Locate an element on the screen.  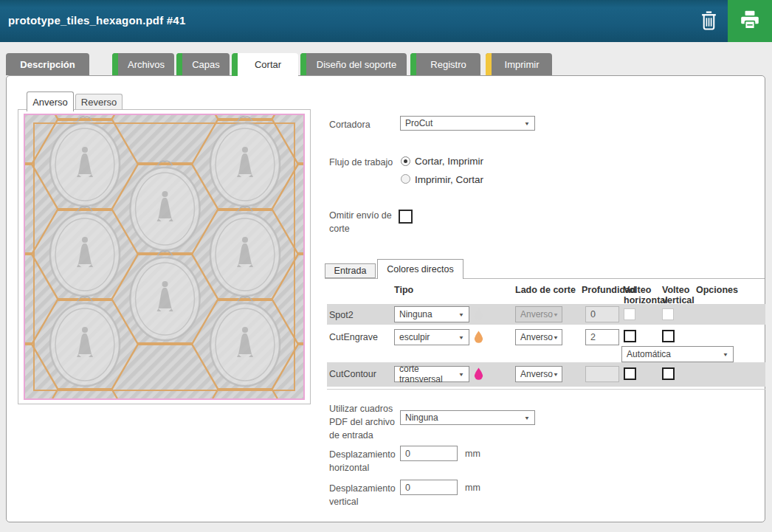
tipo-value: corte transversal is located at coordinates (429, 374).